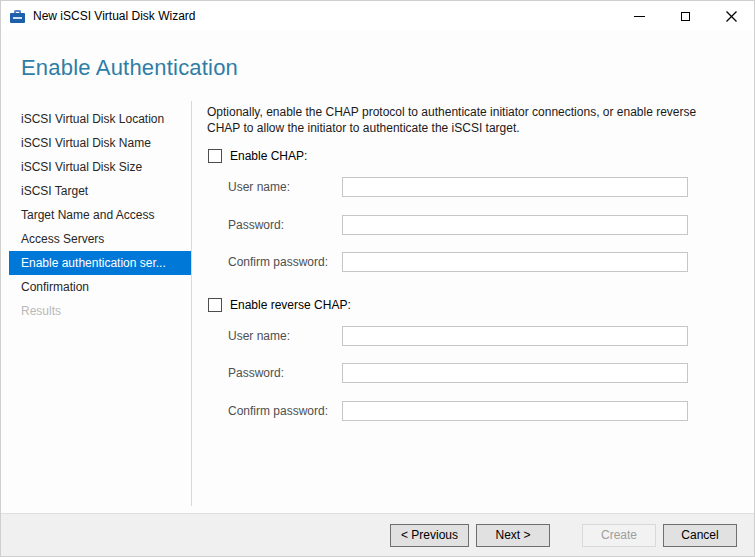 The height and width of the screenshot is (557, 755). What do you see at coordinates (96, 167) in the screenshot?
I see `sidebar-item-disk-size: iSCSI Virtual Disk Size` at bounding box center [96, 167].